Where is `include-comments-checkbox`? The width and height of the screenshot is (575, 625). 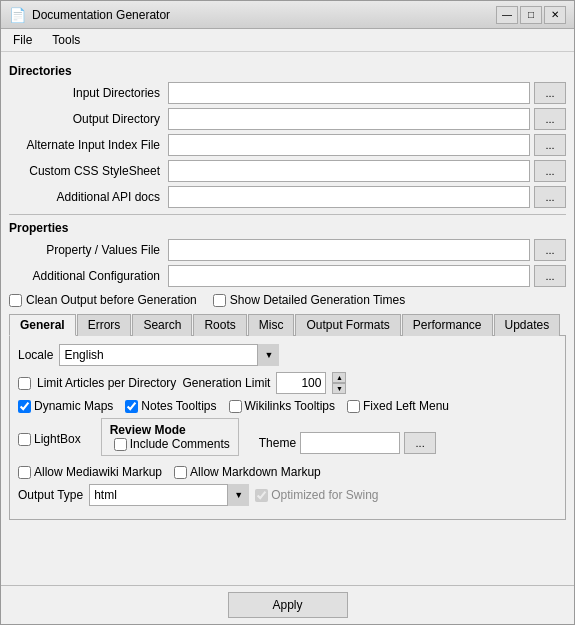 include-comments-checkbox is located at coordinates (120, 444).